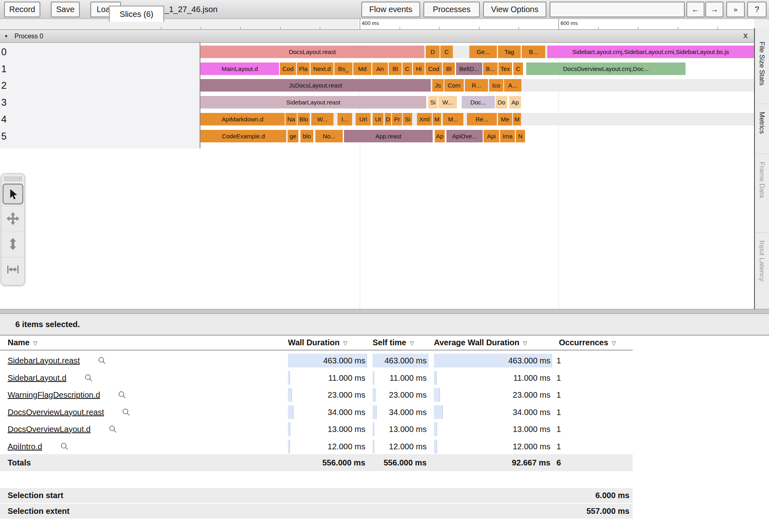 This screenshot has height=532, width=769. Describe the element at coordinates (453, 119) in the screenshot. I see `trace-slice: M...` at that location.